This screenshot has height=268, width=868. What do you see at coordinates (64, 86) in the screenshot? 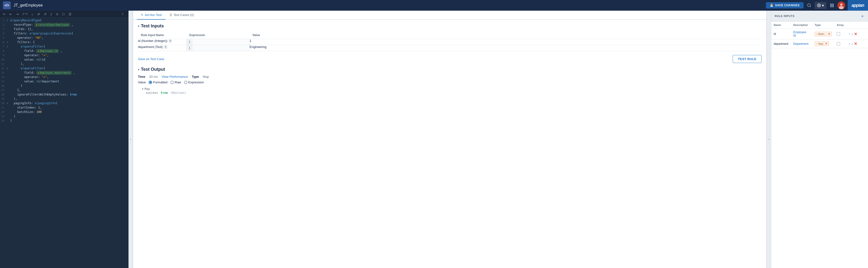
I see `code-line: 16 )` at bounding box center [64, 86].